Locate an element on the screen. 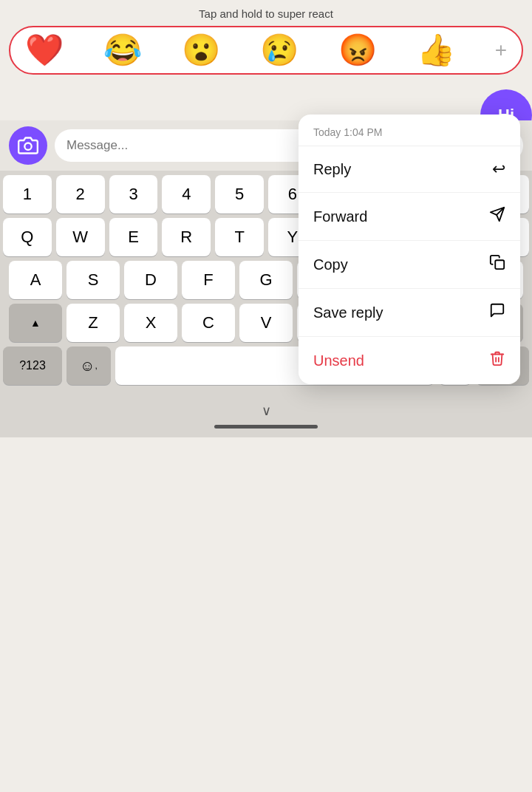 The width and height of the screenshot is (532, 792). bottom-bar: ∨ is located at coordinates (266, 409).